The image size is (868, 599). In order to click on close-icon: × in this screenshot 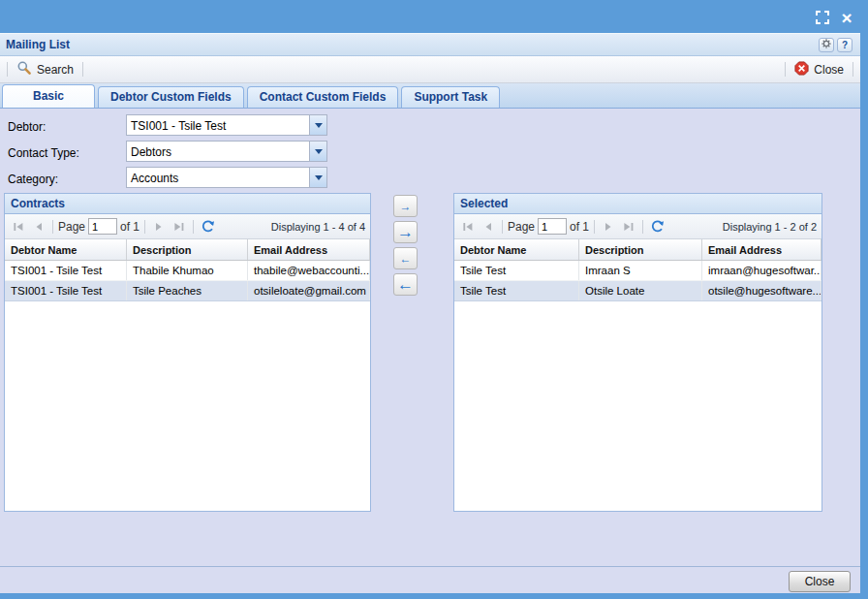, I will do `click(847, 18)`.